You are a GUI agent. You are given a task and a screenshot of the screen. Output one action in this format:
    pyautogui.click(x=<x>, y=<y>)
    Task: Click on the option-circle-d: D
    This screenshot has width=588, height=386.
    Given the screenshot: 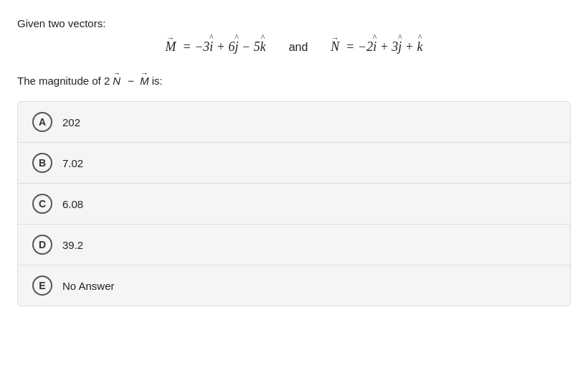 What is the action you would take?
    pyautogui.click(x=42, y=245)
    